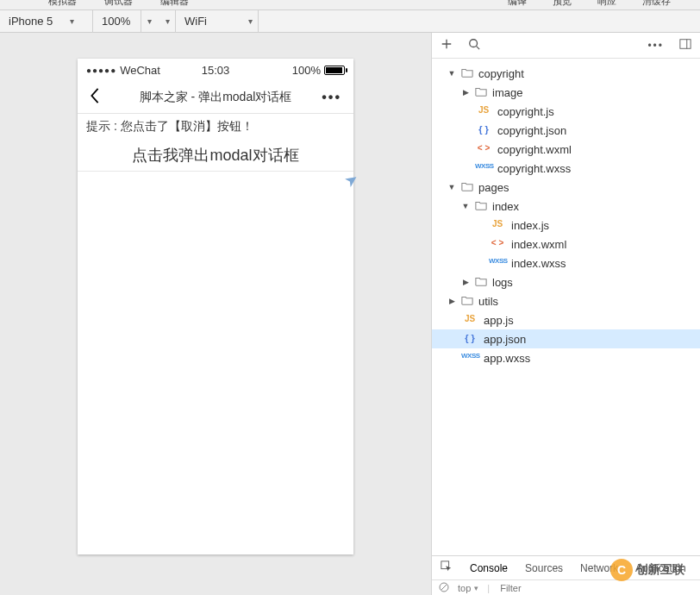 The image size is (700, 595). I want to click on tree-label: copyright, so click(502, 74).